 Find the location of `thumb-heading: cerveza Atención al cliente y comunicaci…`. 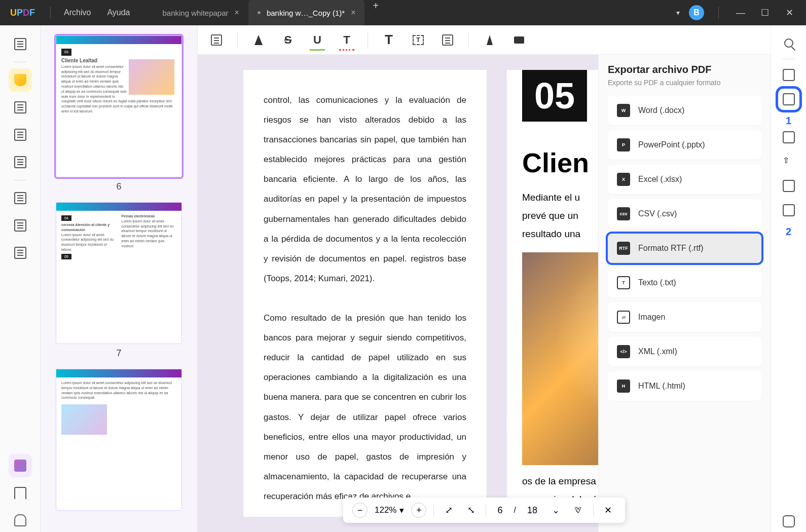

thumb-heading: cerveza Atención al cliente y comunicaci… is located at coordinates (89, 227).